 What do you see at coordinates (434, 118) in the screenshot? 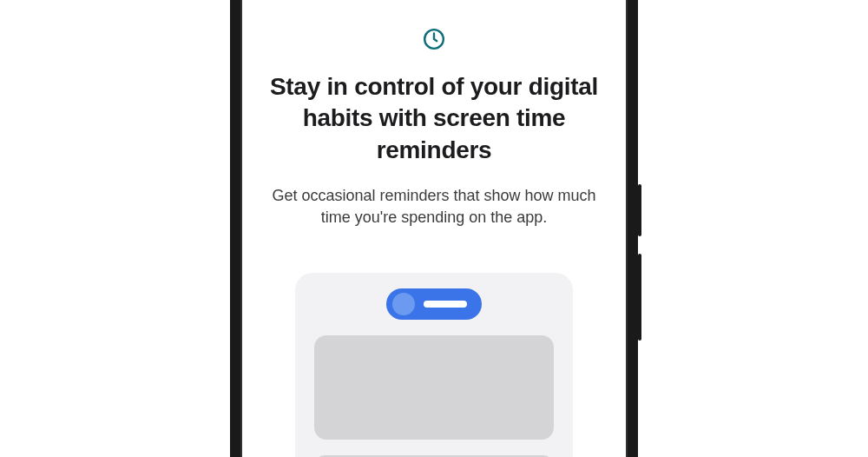
I see `onboarding-heading: Stay in control of your digital habits w…` at bounding box center [434, 118].